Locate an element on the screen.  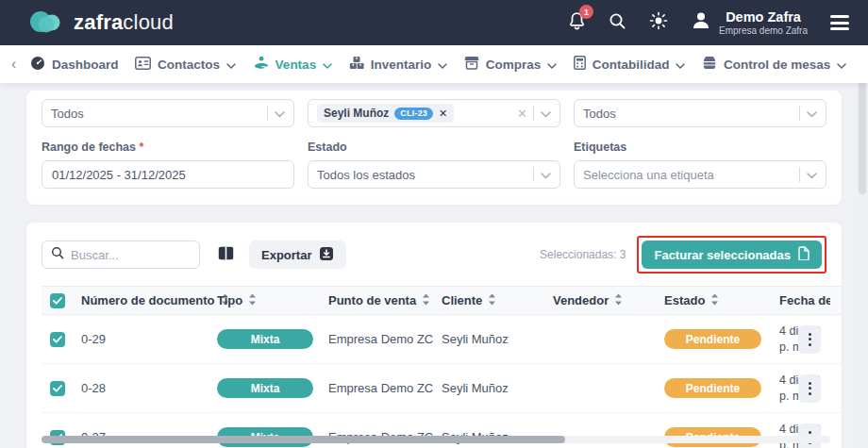
user-avatar-icon is located at coordinates (701, 23).